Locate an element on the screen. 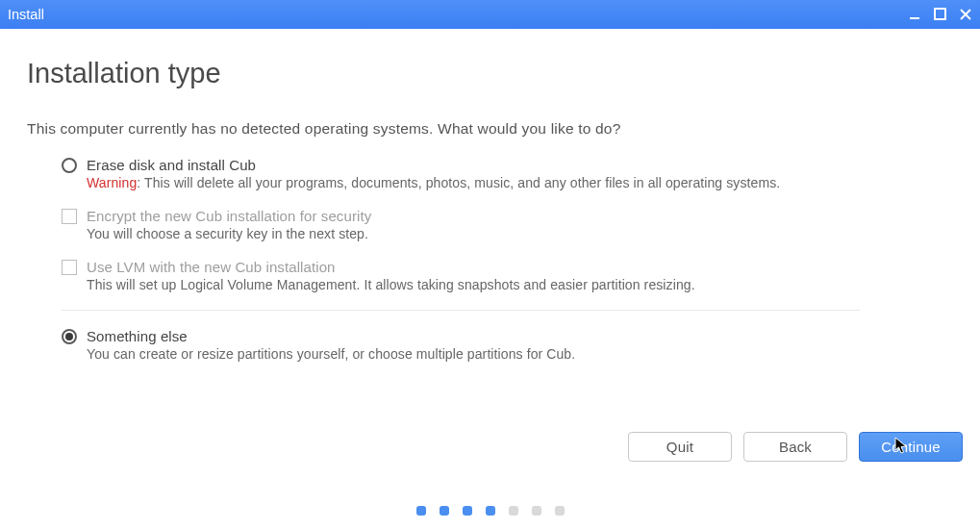 The image size is (980, 529). maximize-icon is located at coordinates (941, 14).